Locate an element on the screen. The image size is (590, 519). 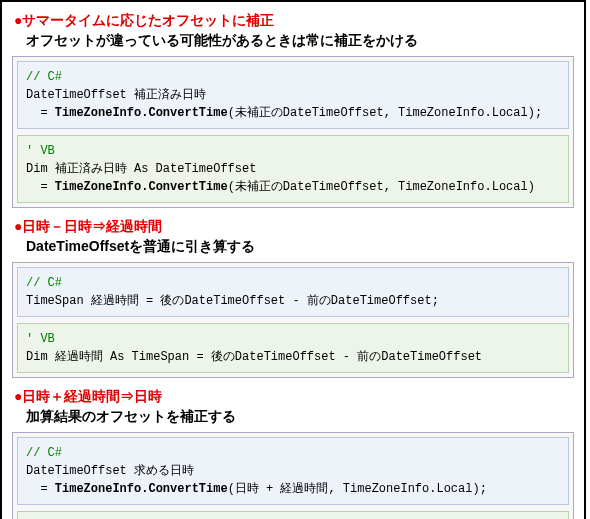
code-vb-2: ' VB Dim 経過時間 As TimeSpan = 後のDateTimeOf… is located at coordinates (293, 348).